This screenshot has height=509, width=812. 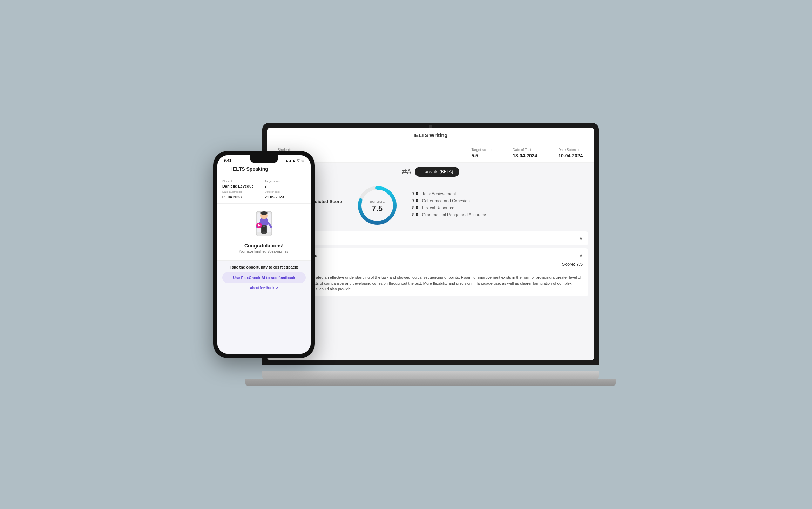 I want to click on breakdown-score-2: 7.0, so click(x=417, y=201).